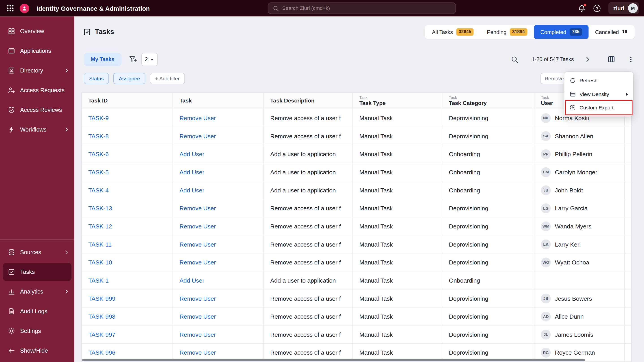 The width and height of the screenshot is (644, 362). What do you see at coordinates (611, 32) in the screenshot?
I see `tab-cancelled: Cancelled 16` at bounding box center [611, 32].